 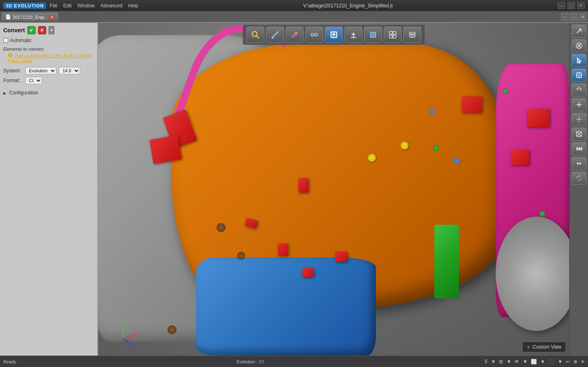 What do you see at coordinates (583, 17) in the screenshot?
I see `doc-close-button: ✕` at bounding box center [583, 17].